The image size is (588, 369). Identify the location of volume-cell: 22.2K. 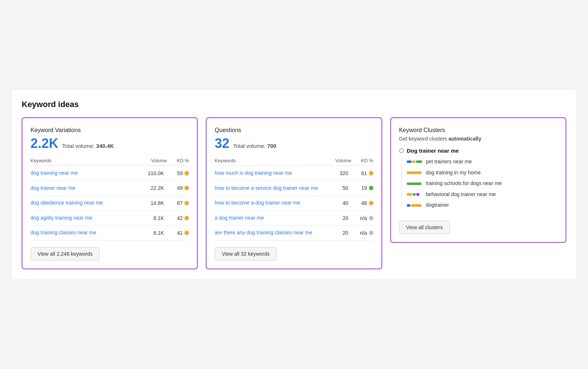
(150, 188).